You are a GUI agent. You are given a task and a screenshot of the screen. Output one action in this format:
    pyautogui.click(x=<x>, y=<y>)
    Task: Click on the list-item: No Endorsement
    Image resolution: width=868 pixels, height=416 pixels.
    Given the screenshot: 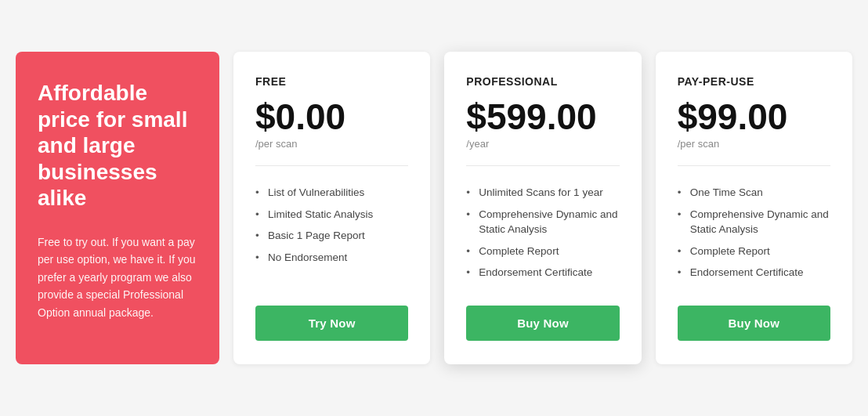 What is the action you would take?
    pyautogui.click(x=332, y=258)
    